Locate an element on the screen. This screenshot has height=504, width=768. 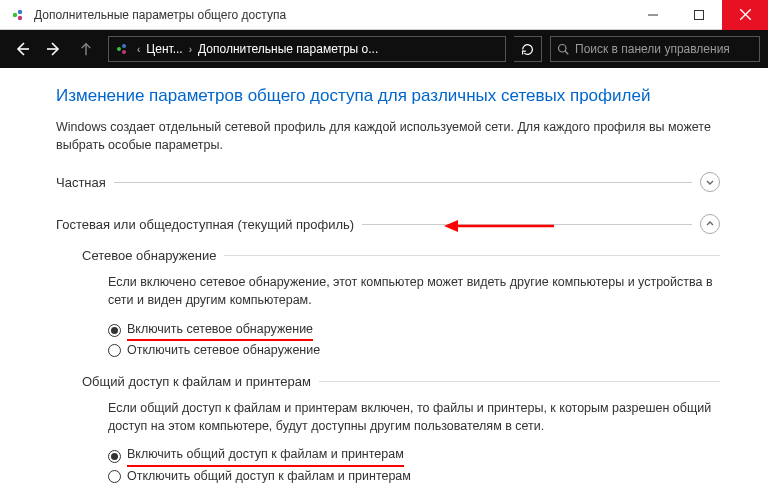
radio-enable-discovery: Включить сетевое обнаружение is located at coordinates (414, 331).